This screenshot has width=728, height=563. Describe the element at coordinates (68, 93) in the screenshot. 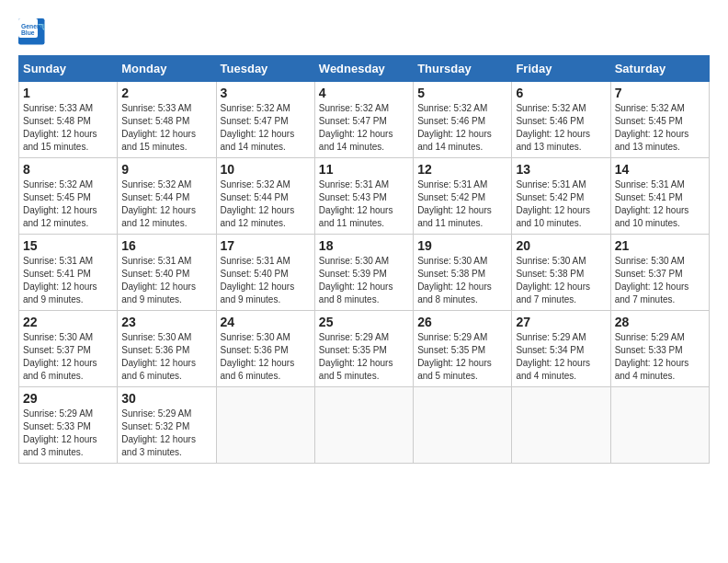

I see `day-number: 1` at that location.